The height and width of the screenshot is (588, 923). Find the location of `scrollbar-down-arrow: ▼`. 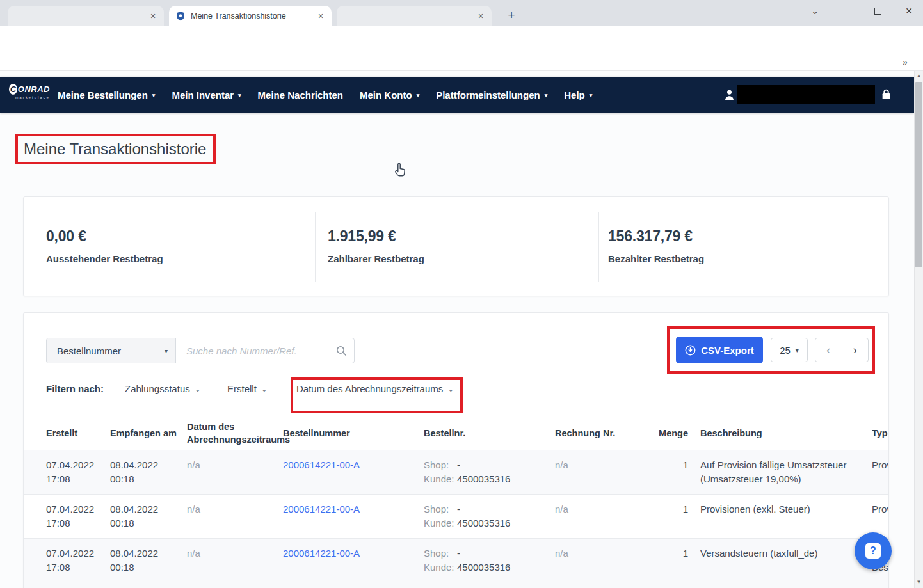

scrollbar-down-arrow: ▼ is located at coordinates (919, 582).